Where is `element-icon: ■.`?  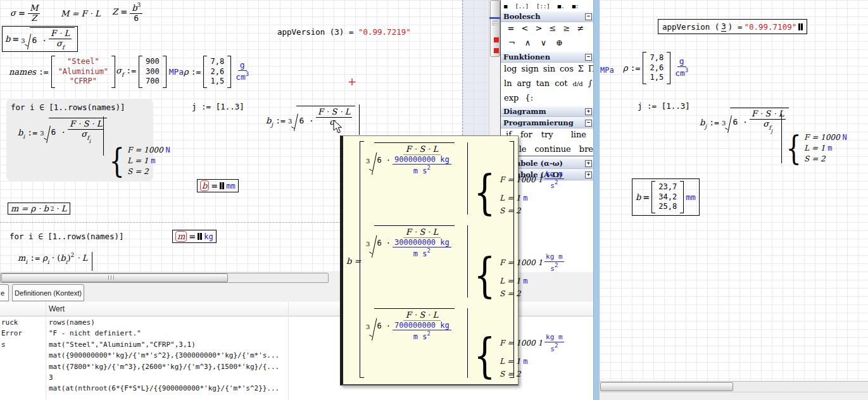 element-icon: ■. is located at coordinates (561, 6).